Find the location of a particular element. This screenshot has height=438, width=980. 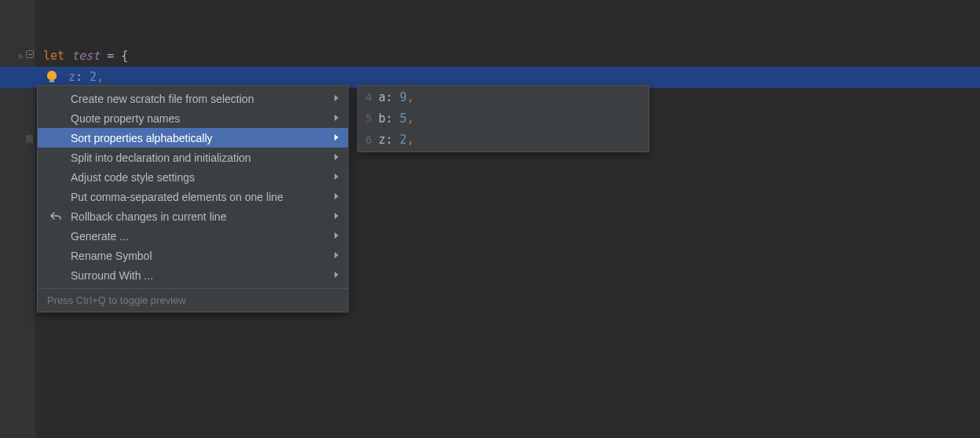

intention-preview-panel: 4 a: 9, 5 b: 5, 6 z: 2, is located at coordinates (503, 119).